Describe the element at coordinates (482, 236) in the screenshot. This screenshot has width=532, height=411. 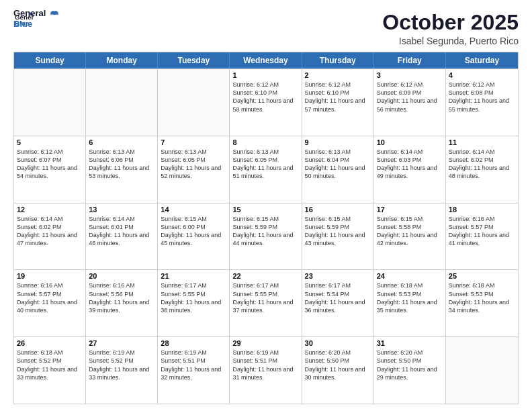
I see `day-cell-18: 18Sunrise: 6:16 AM Sunset: 5:57 PM Dayli…` at that location.